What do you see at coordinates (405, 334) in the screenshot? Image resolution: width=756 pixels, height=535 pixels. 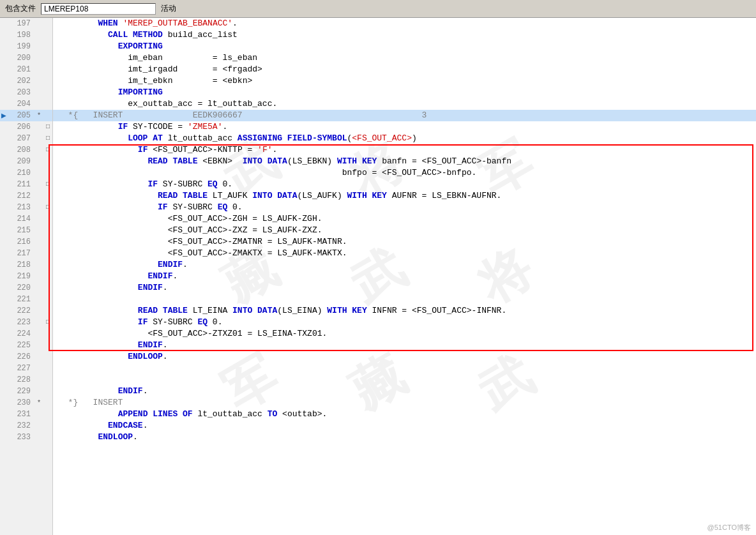 I see `code-row: <FS_OUT_ACC>-ZTXZ01 = LS_EINA-TXZ01.` at bounding box center [405, 334].